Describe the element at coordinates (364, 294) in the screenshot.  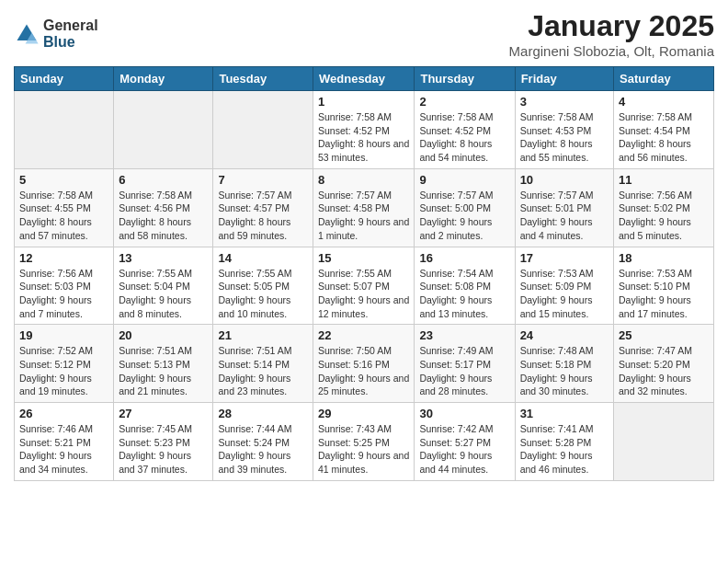
I see `day-info: Sunrise: 7:55 AM Sunset: 5:07 PM Dayligh…` at that location.